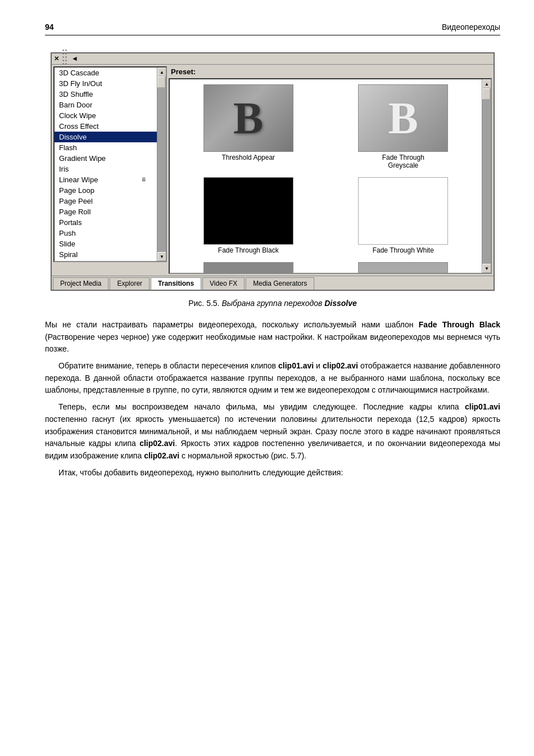 The image size is (534, 756). What do you see at coordinates (106, 201) in the screenshot?
I see `list-item: Page Peel` at bounding box center [106, 201].